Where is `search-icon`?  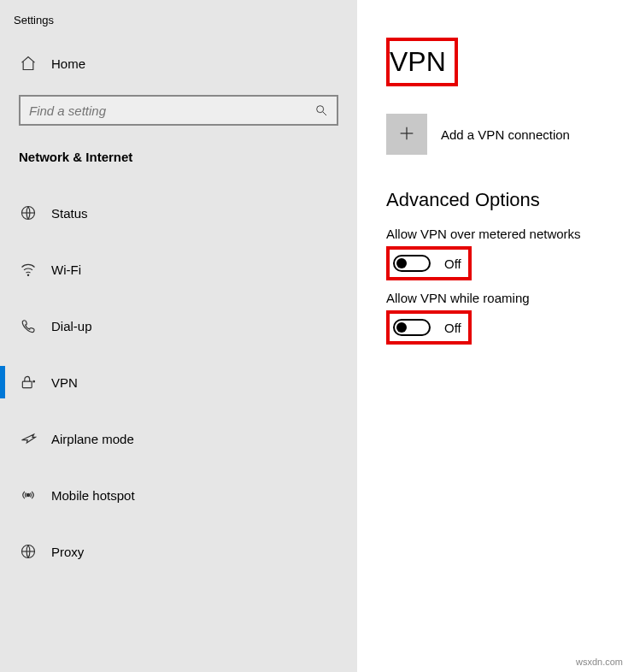
search-icon is located at coordinates (321, 110).